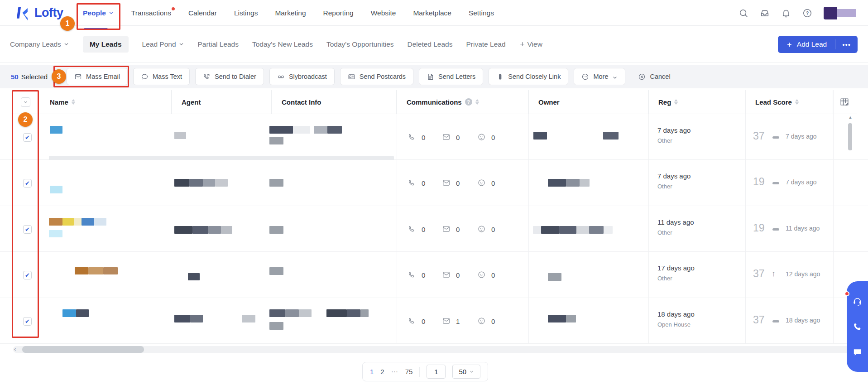 The width and height of the screenshot is (868, 385). What do you see at coordinates (858, 302) in the screenshot?
I see `support-chat-icon` at bounding box center [858, 302].